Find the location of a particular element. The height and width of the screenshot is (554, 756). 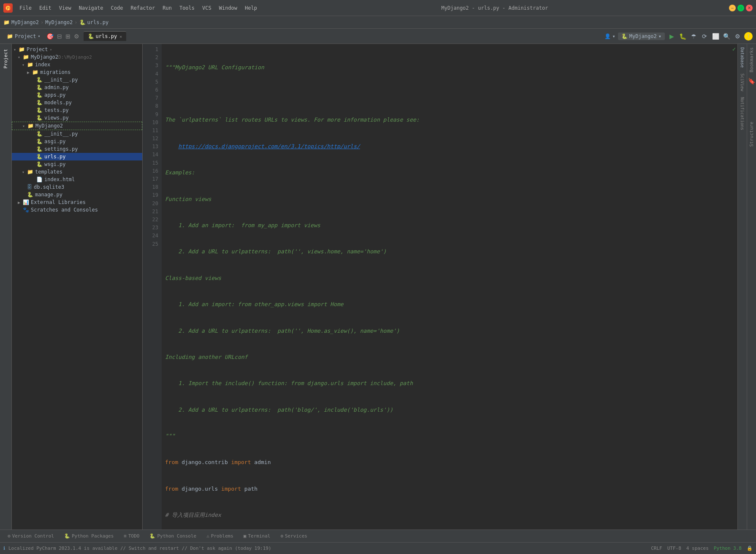

app-icon: PC is located at coordinates (8, 8).